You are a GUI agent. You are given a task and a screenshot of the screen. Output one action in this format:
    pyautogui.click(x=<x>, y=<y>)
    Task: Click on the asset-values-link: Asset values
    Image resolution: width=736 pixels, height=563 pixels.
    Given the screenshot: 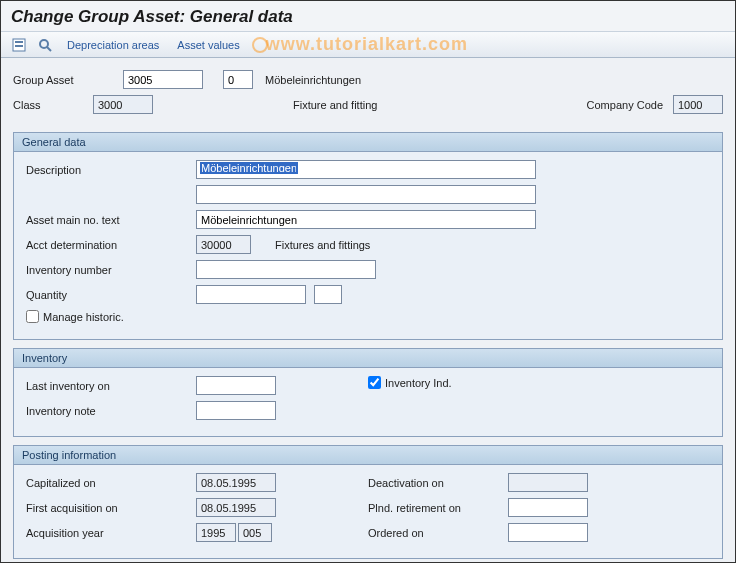 What is the action you would take?
    pyautogui.click(x=208, y=45)
    